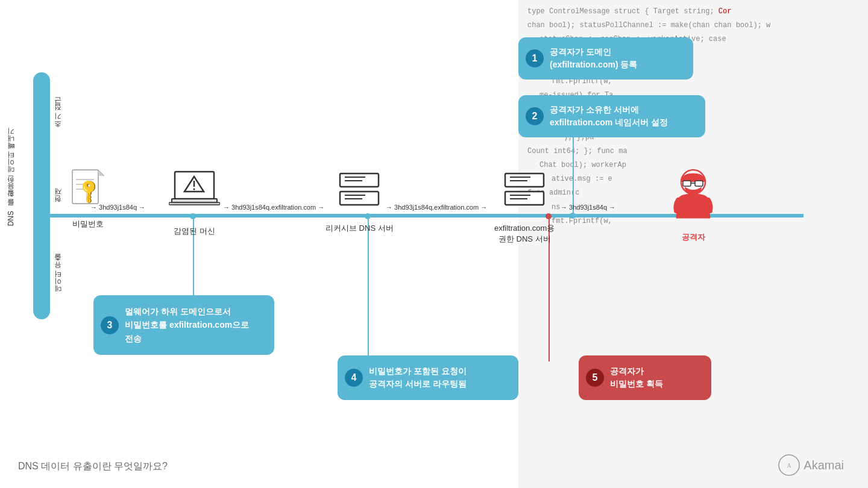  I want to click on callout-1-number: 1, so click(535, 58).